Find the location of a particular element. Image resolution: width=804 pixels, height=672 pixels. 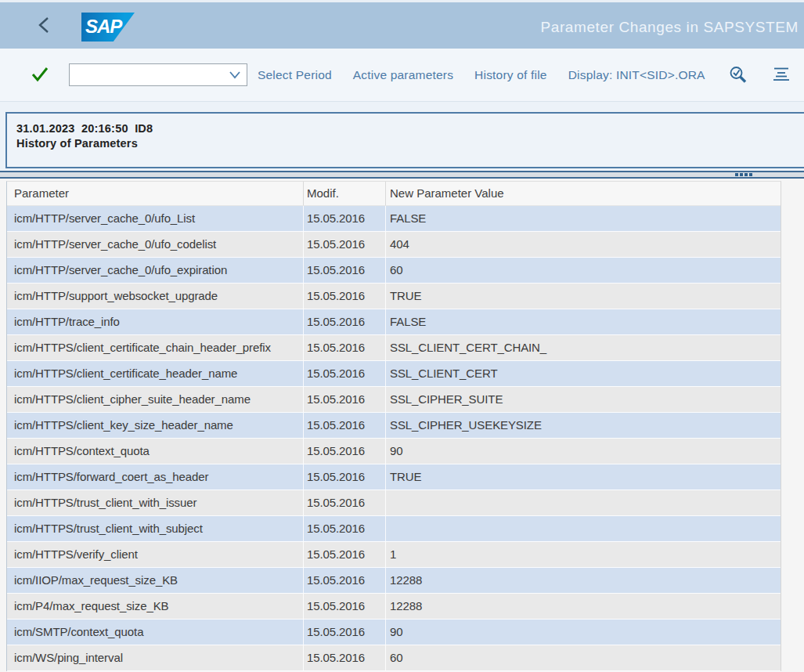

table-row: icm/IIOP/max_request_size_KB15.05.201612… is located at coordinates (394, 581).